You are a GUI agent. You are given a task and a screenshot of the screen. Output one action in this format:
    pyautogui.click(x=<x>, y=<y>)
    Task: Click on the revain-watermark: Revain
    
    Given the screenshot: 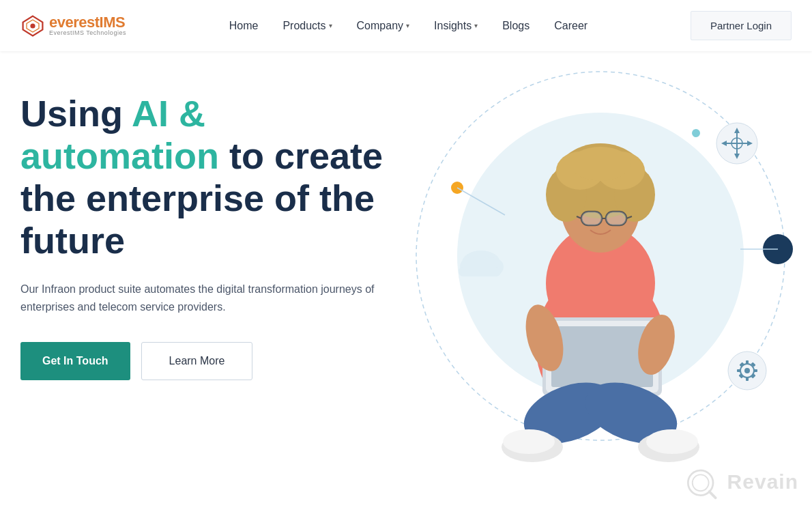 What is the action you would take?
    pyautogui.click(x=741, y=482)
    